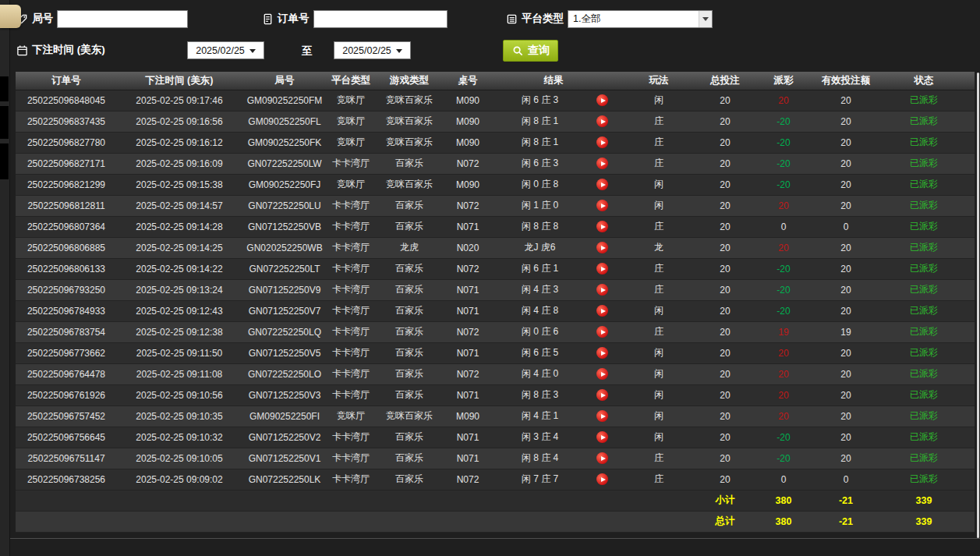 The width and height of the screenshot is (980, 556). What do you see at coordinates (409, 100) in the screenshot?
I see `cell-game-type: 竞咪百家乐` at bounding box center [409, 100].